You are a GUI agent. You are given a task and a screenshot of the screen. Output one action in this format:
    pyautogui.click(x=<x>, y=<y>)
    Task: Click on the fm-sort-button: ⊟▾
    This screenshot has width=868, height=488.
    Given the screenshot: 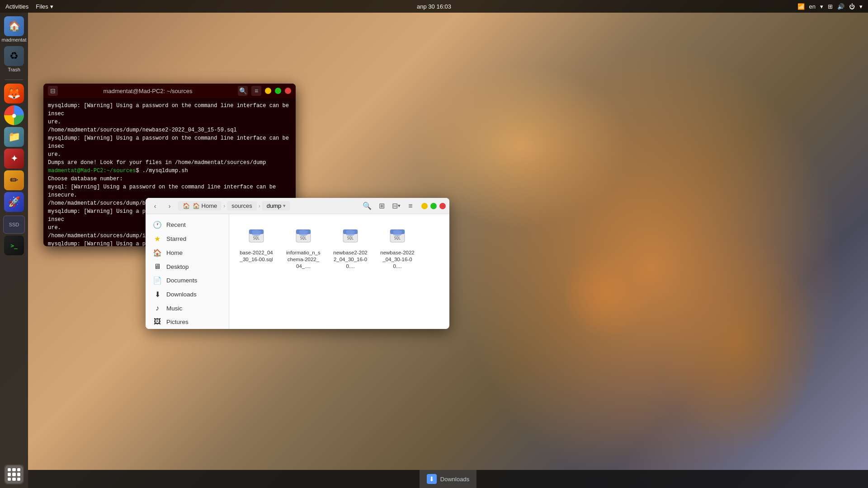 What is the action you would take?
    pyautogui.click(x=396, y=206)
    